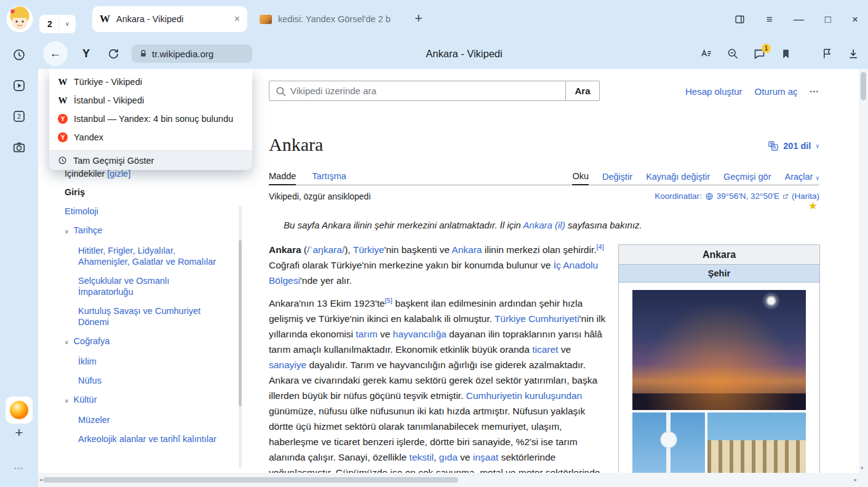 This screenshot has width=868, height=487. Describe the element at coordinates (794, 146) in the screenshot. I see `language-selector: A 201 dil ∨` at that location.